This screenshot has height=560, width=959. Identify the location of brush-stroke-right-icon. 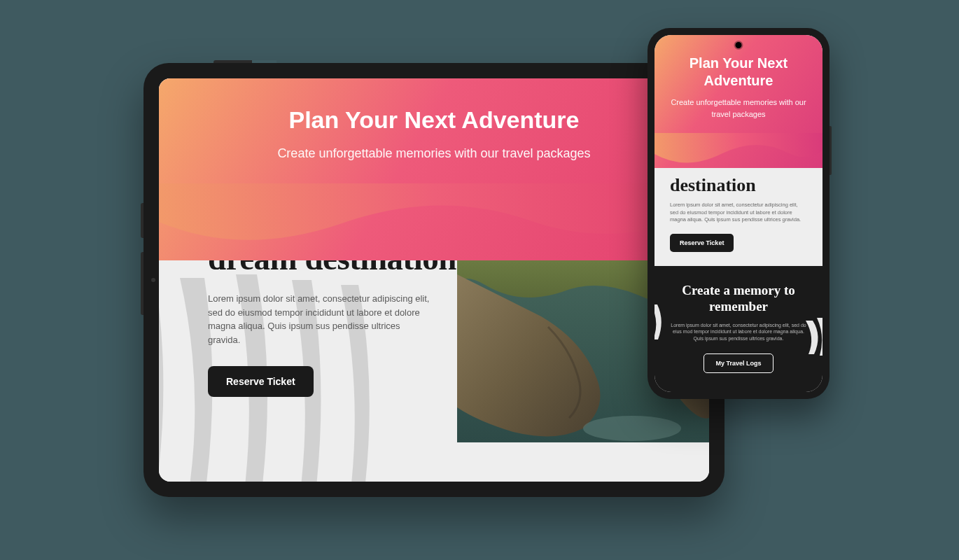
(811, 336).